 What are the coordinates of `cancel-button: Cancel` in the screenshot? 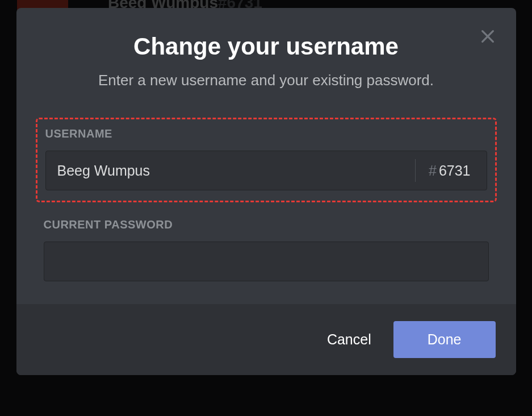 It's located at (349, 340).